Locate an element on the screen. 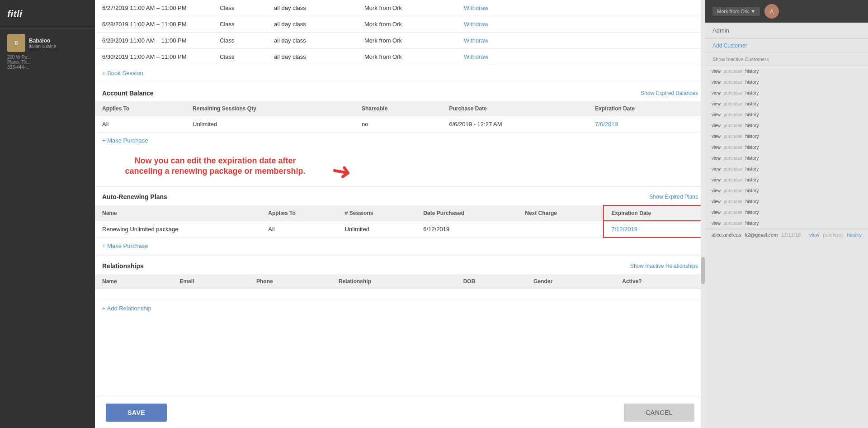 The height and width of the screenshot is (428, 868). column-header: Gender is located at coordinates (571, 281).